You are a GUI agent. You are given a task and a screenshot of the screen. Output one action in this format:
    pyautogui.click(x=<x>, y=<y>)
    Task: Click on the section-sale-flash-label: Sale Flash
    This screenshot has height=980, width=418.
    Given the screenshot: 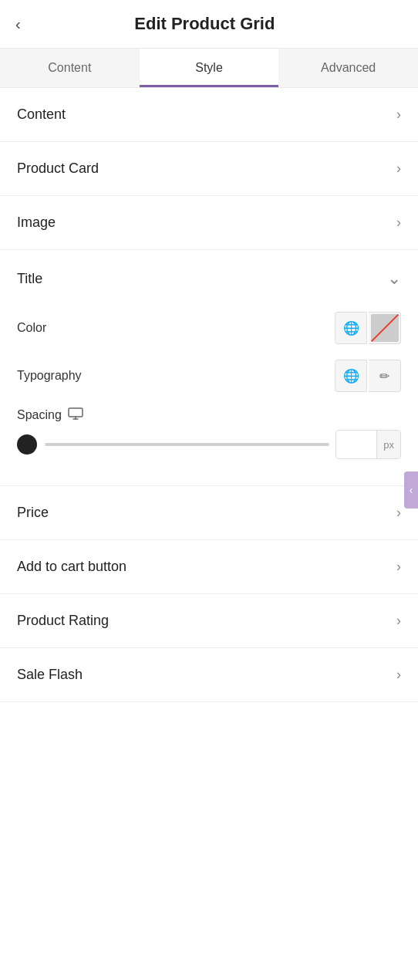 What is the action you would take?
    pyautogui.click(x=49, y=674)
    